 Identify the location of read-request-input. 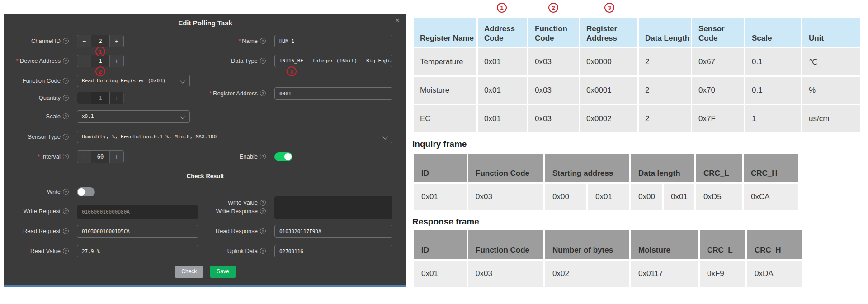
(137, 231).